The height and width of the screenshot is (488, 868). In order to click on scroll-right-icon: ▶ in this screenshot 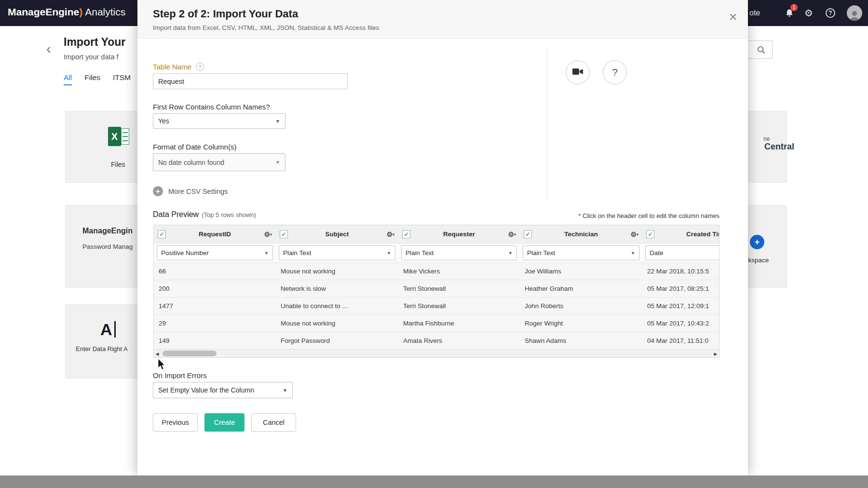, I will do `click(716, 354)`.